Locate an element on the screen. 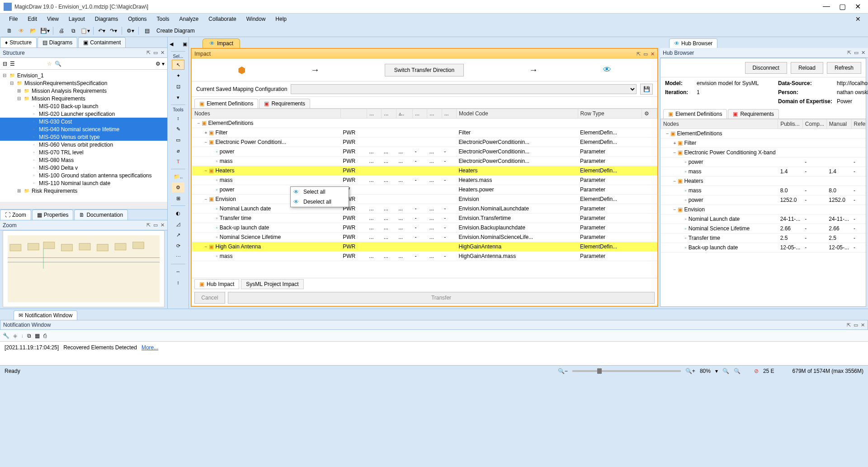 Image resolution: width=868 pixels, height=467 pixels. col-row-type: Row Type is located at coordinates (610, 114).